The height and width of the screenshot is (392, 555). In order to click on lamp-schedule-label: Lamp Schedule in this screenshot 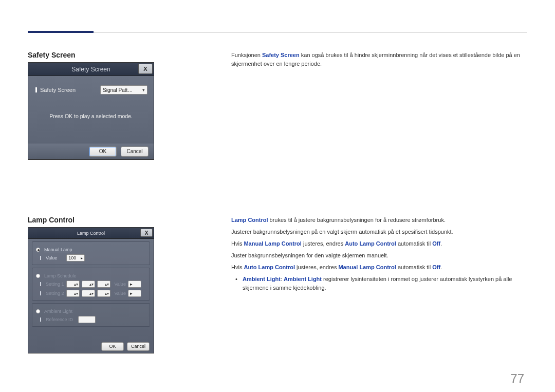, I will do `click(61, 276)`.